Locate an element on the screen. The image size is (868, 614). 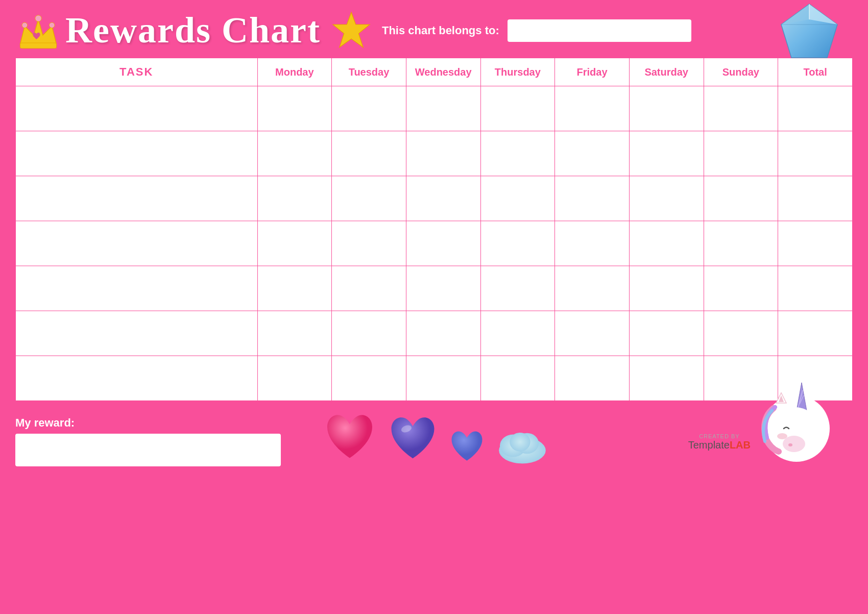
col-header-saturday: Saturday is located at coordinates (666, 73).